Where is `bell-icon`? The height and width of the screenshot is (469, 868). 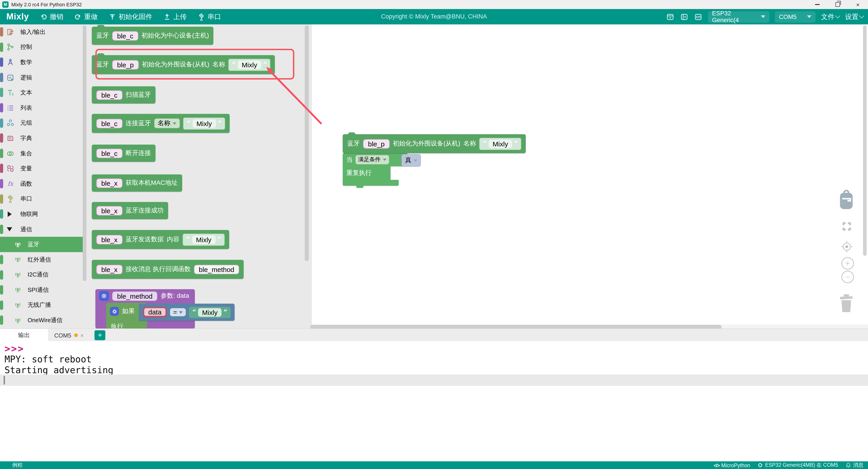 bell-icon is located at coordinates (848, 465).